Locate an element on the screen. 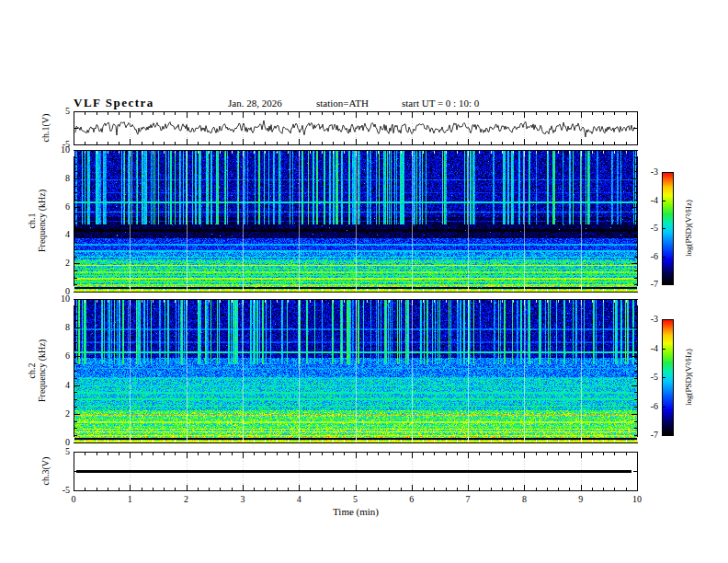 The width and height of the screenshot is (728, 563). axis-label-channel-line: ch.1 is located at coordinates (31, 221).